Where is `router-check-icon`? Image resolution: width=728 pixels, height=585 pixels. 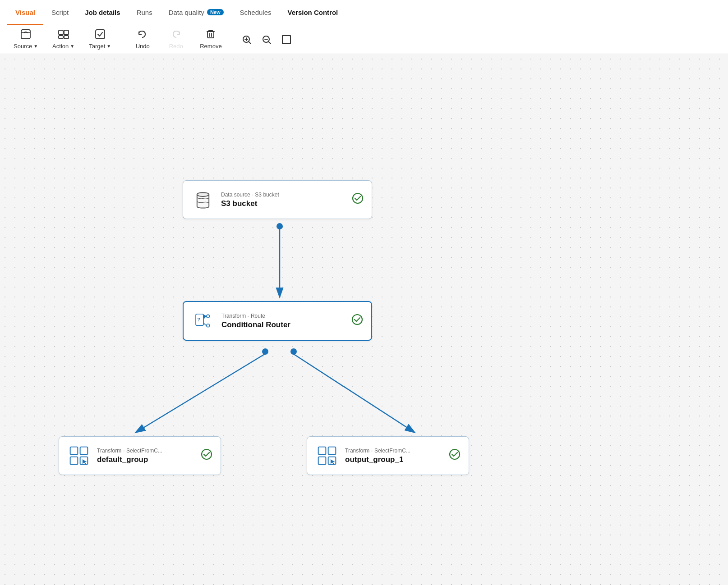
router-check-icon is located at coordinates (357, 321).